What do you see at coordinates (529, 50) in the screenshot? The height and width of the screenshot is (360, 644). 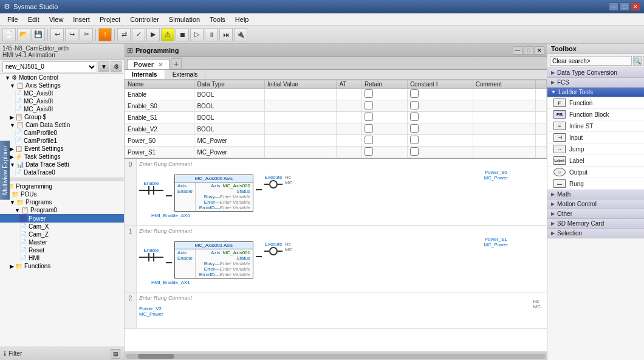 I see `prog-maximize-btn: □` at bounding box center [529, 50].